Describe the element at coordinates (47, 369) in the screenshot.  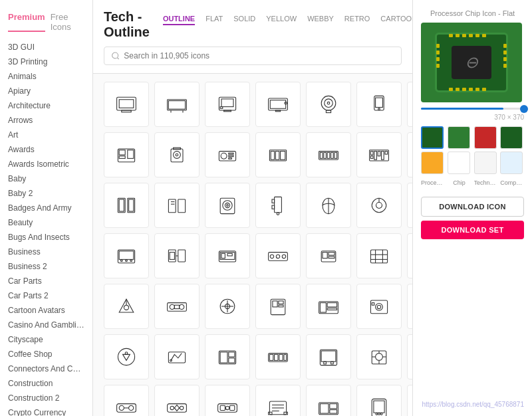
I see `sidebar-item: Connectors And Cables` at that location.